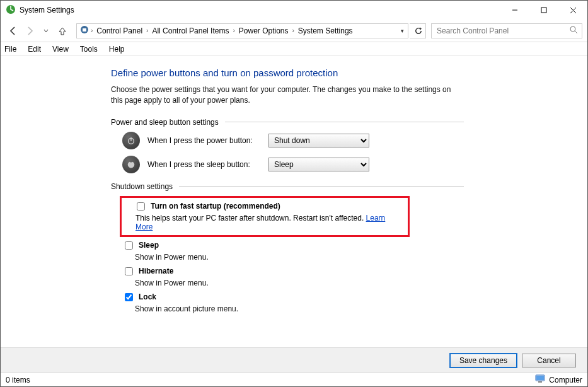 The image size is (588, 387). What do you see at coordinates (11, 10) in the screenshot?
I see `app-icon` at bounding box center [11, 10].